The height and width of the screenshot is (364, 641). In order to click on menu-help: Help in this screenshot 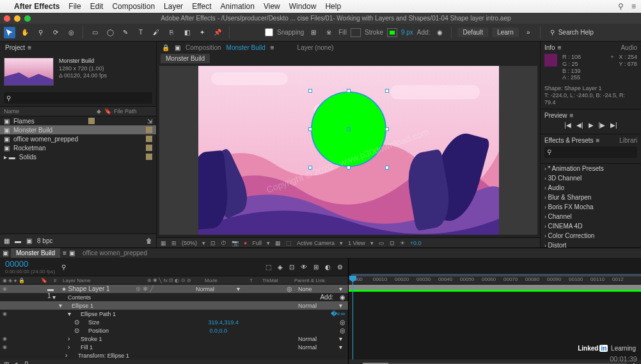, I will do `click(333, 6)`.